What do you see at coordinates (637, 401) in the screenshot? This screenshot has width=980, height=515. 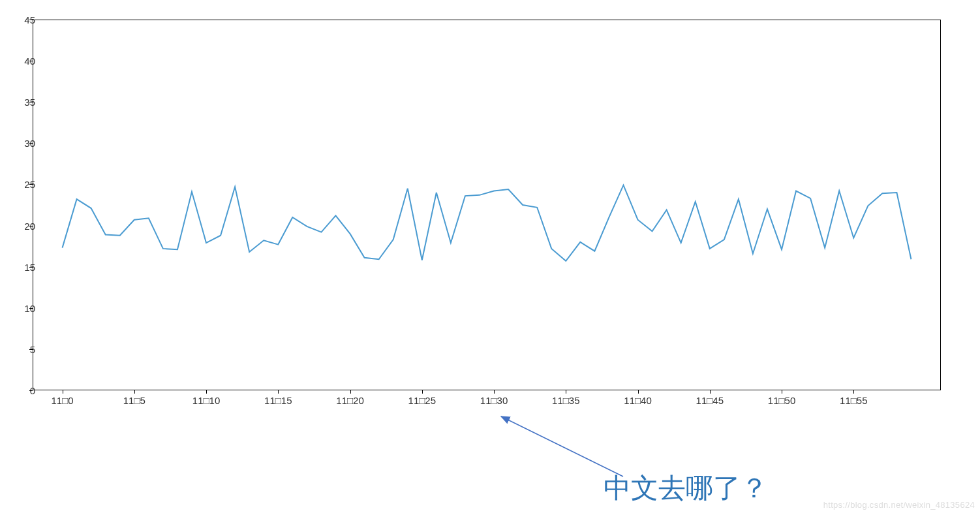 I see `x-tick-label: 11□40` at bounding box center [637, 401].